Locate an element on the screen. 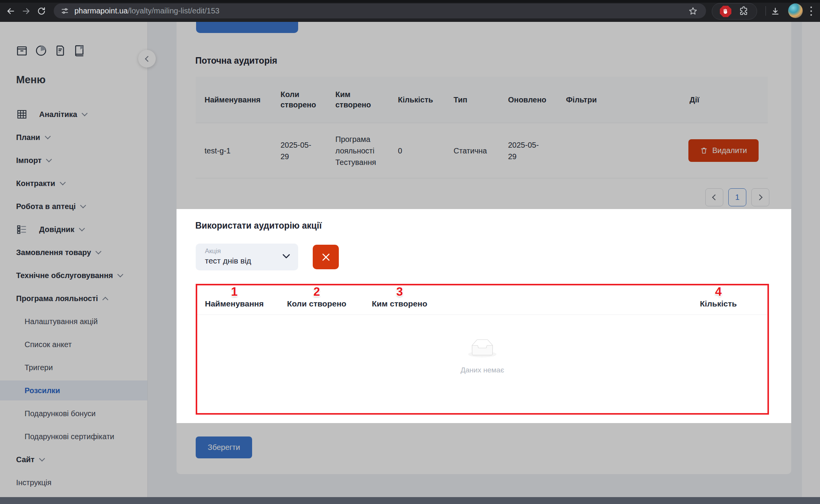 This screenshot has width=820, height=504. forward-icon is located at coordinates (26, 11).